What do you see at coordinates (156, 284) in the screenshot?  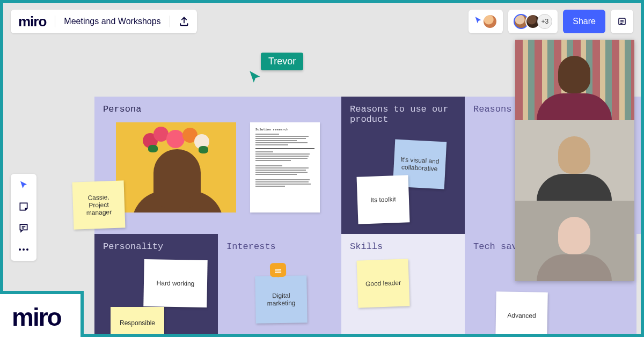 I see `section-personality: Personality Hard working Responsible` at bounding box center [156, 284].